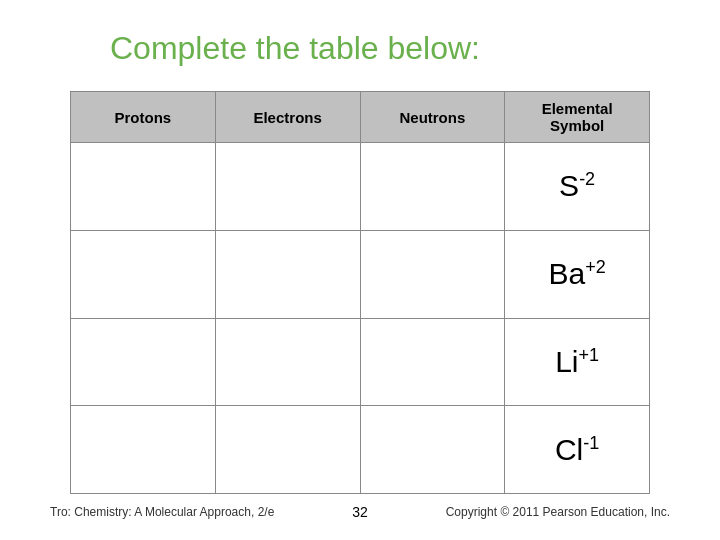 The height and width of the screenshot is (540, 720). What do you see at coordinates (578, 187) in the screenshot?
I see `cell-symbol-1: S-2` at bounding box center [578, 187].